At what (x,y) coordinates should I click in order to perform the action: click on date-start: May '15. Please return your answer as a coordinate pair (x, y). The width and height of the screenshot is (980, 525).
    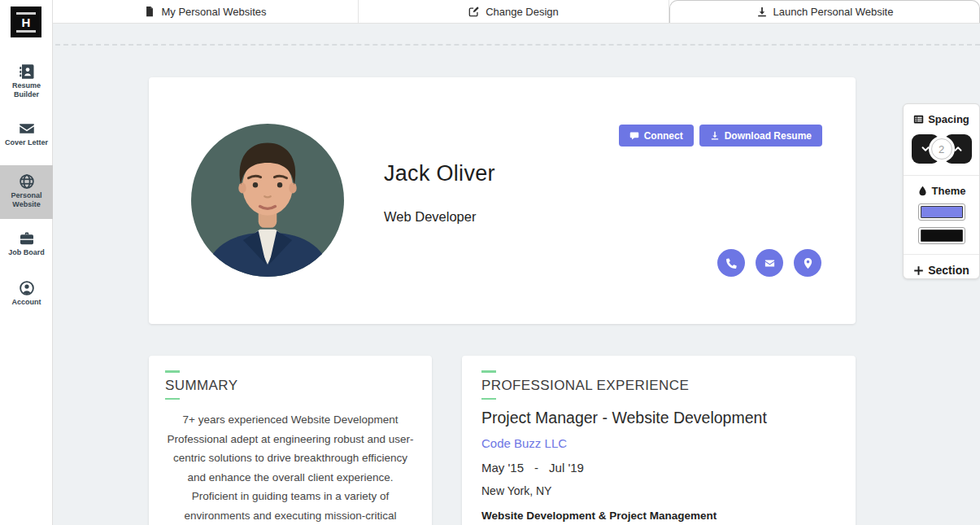
    Looking at the image, I should click on (503, 467).